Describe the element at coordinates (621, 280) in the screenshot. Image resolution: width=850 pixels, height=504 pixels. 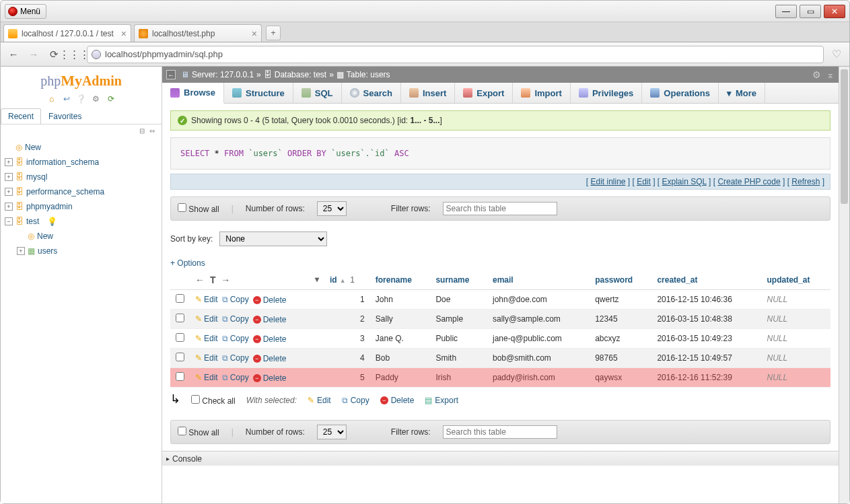
I see `col-password: password` at that location.